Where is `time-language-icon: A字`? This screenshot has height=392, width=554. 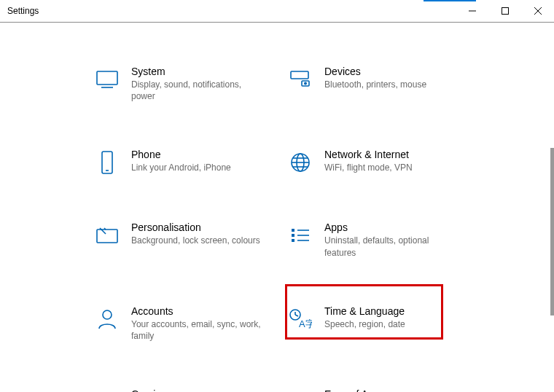 time-language-icon: A字 is located at coordinates (300, 319).